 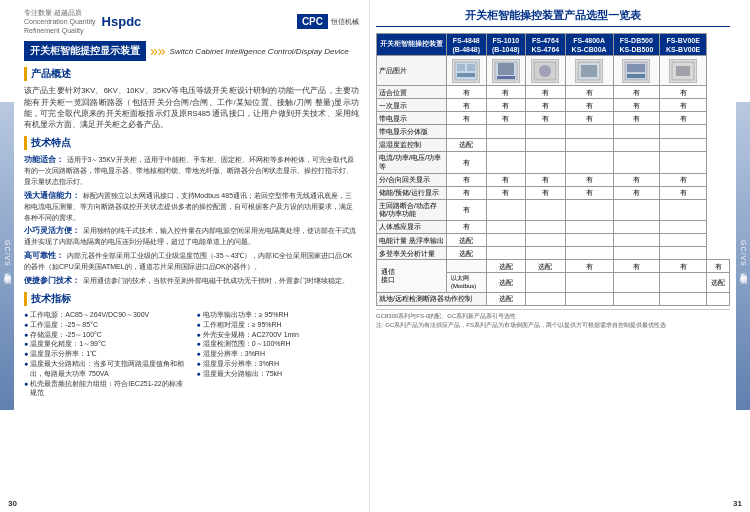 I want to click on specs-left-col: ●工作电源：AC85～264V/DC90～300V ●工作温度：-25～85°C…, so click(x=106, y=354).